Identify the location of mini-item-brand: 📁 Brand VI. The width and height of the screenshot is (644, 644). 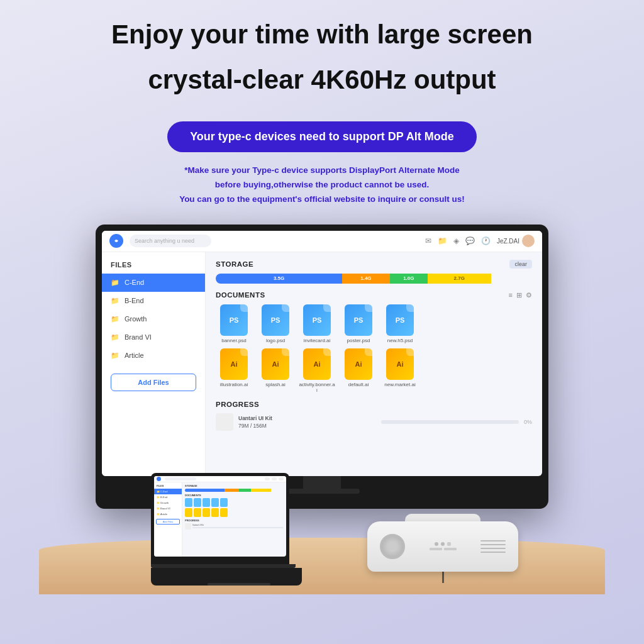
(168, 508).